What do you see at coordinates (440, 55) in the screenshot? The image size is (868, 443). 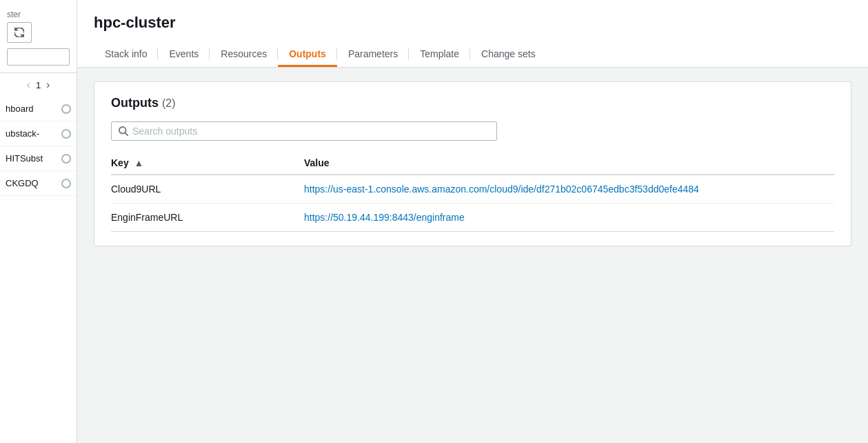 I see `tab-template: Template` at bounding box center [440, 55].